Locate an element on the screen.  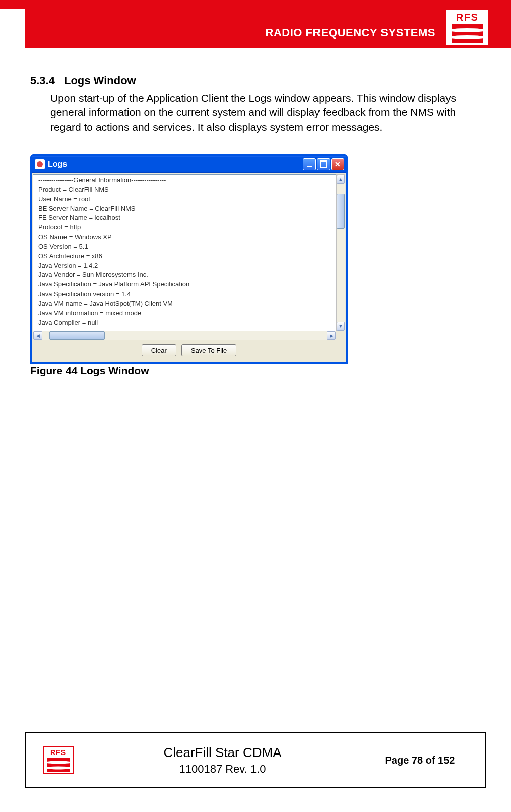
footer-logo-cell: RFS is located at coordinates (58, 760).